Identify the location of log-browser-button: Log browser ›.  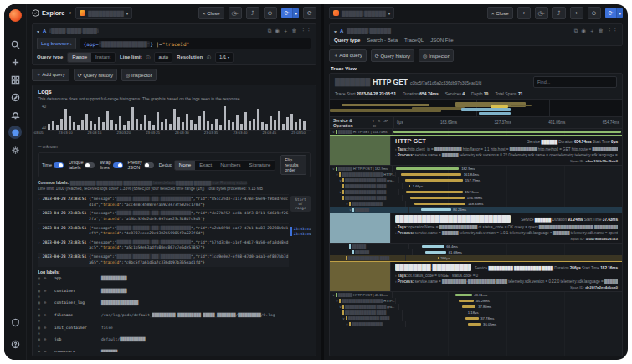
(57, 44).